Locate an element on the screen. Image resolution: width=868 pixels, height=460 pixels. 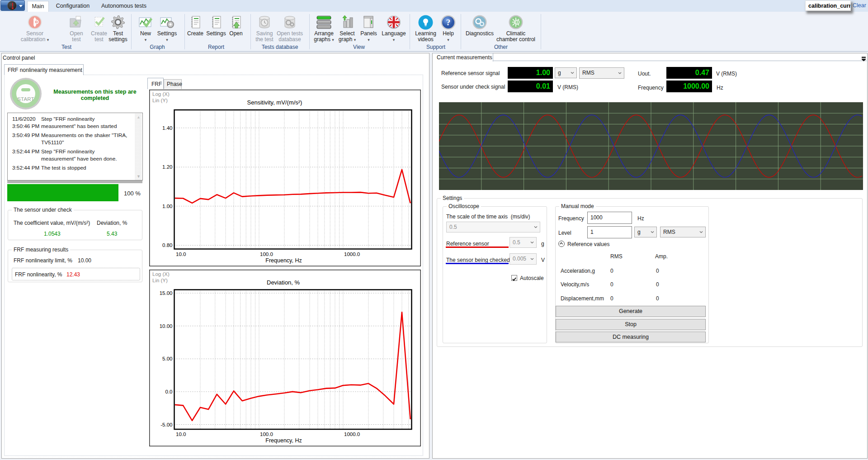
svg-text: Deviation, % is located at coordinates (283, 282).